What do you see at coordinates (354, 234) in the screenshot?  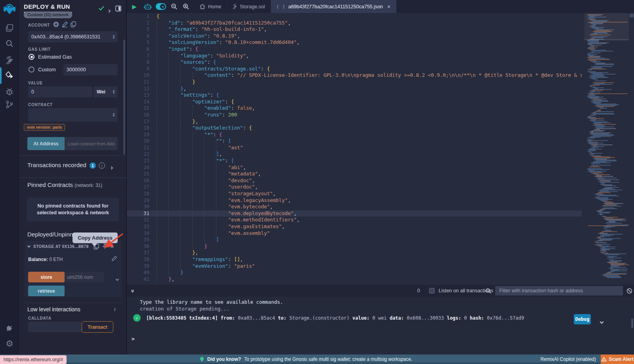 I see `code-line: 34 "evm.assembly"` at bounding box center [354, 234].